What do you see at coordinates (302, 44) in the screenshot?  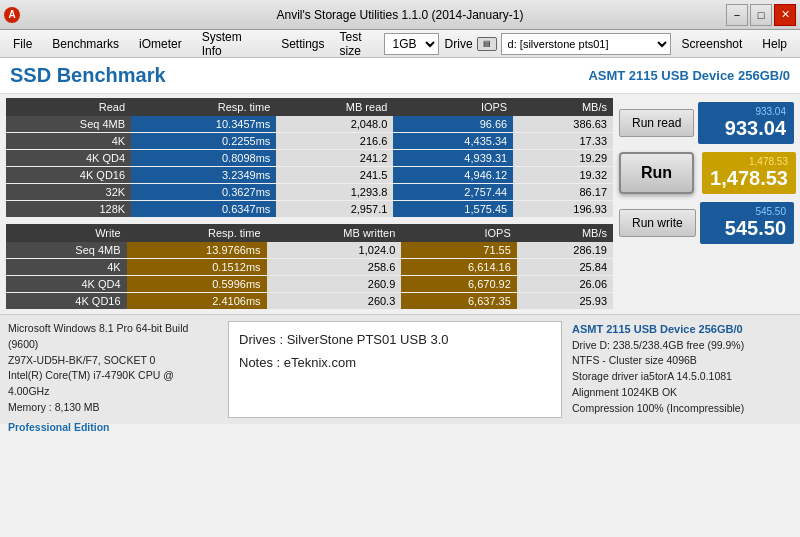 I see `menu-settings: Settings` at bounding box center [302, 44].